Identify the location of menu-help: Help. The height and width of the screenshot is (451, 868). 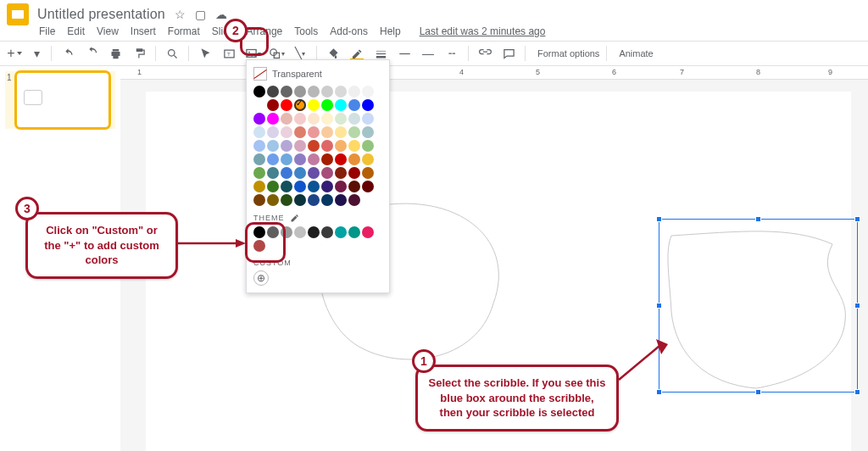
(390, 31).